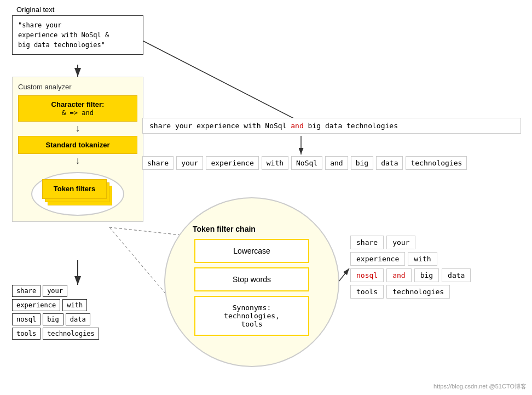  Describe the element at coordinates (78, 145) in the screenshot. I see `standard-tokenizer-label: Standard tokanizer` at that location.